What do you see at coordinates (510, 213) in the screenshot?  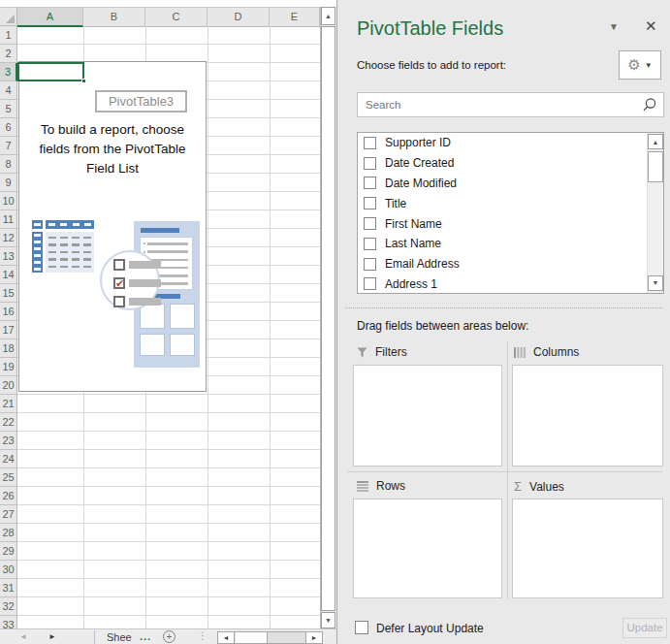 I see `field-list: Supporter IDDate CreatedDate ModifiedTit…` at bounding box center [510, 213].